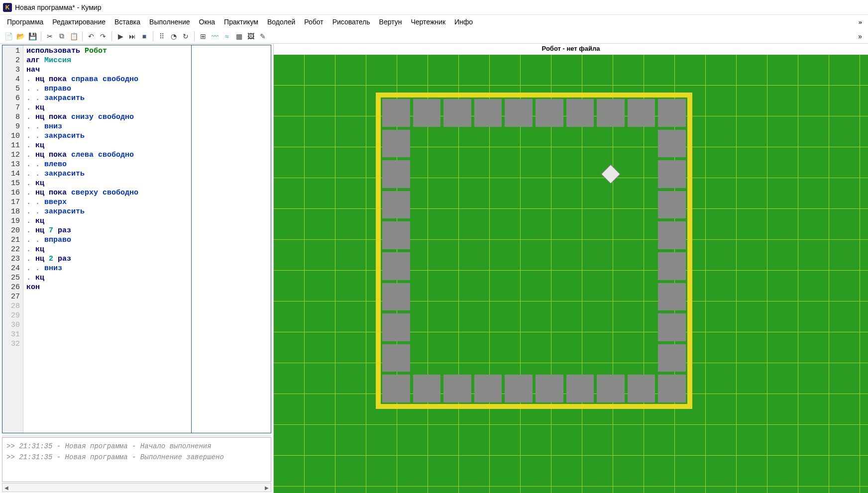 The image size is (868, 493). What do you see at coordinates (241, 22) in the screenshot?
I see `menu-item-5: Практикум` at bounding box center [241, 22].